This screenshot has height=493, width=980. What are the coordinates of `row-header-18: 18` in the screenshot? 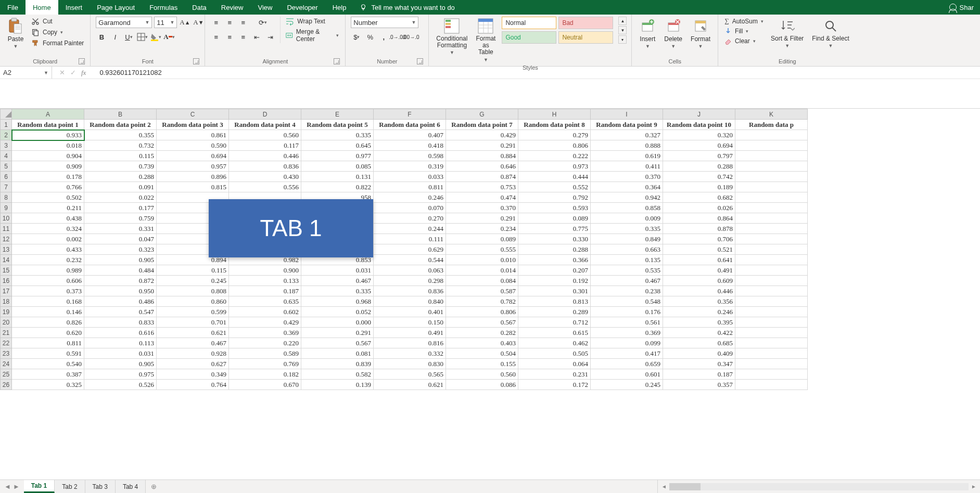 It's located at (6, 302).